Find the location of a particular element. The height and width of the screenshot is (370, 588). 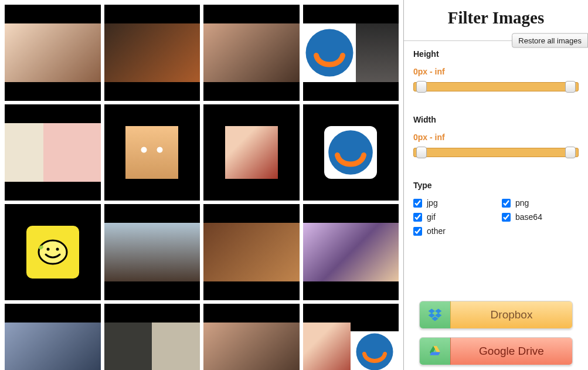

checkbox-gif-label: gif is located at coordinates (431, 217).